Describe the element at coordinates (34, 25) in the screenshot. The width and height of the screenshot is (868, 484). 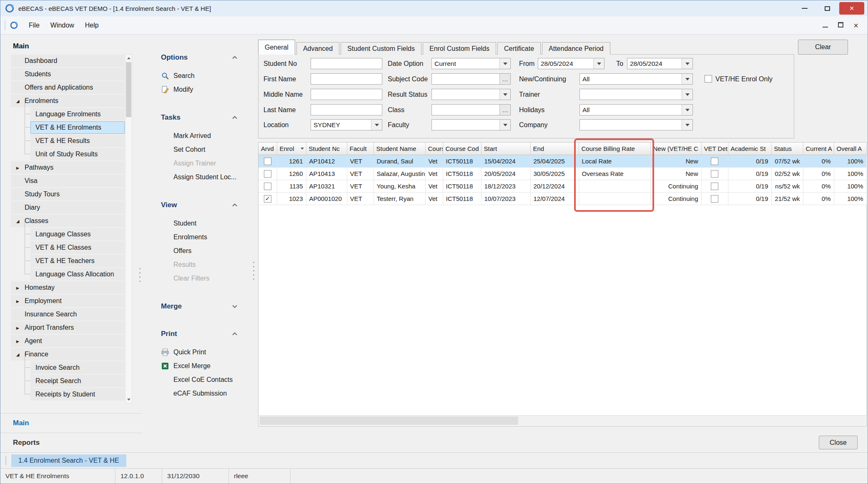
I see `menu-file: File` at that location.